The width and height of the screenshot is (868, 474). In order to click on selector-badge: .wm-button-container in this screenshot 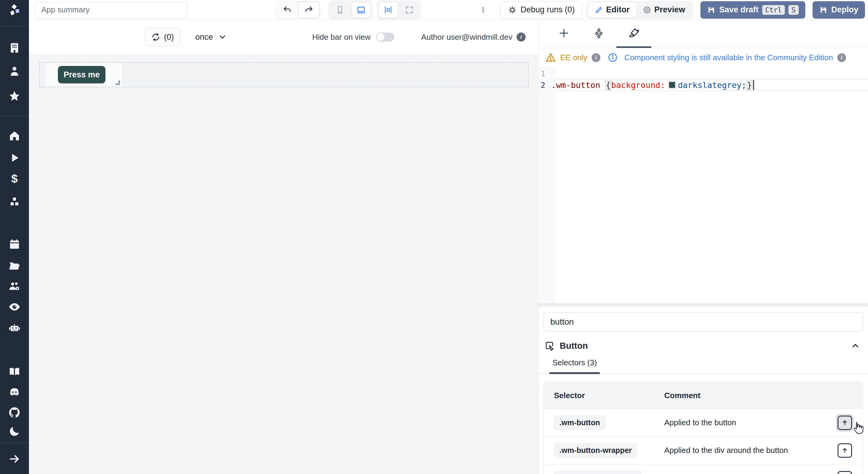, I will do `click(598, 472)`.